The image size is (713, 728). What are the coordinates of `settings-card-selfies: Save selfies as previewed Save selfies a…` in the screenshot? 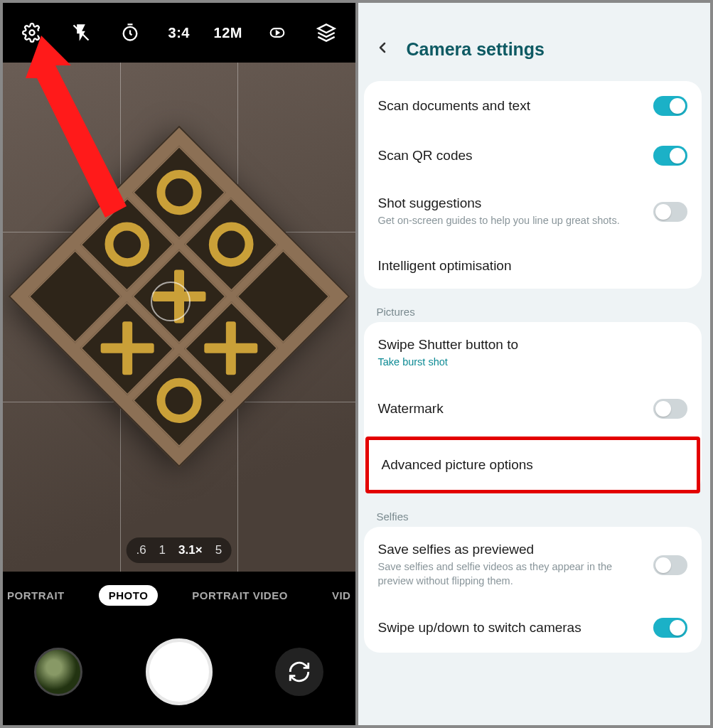 It's located at (533, 590).